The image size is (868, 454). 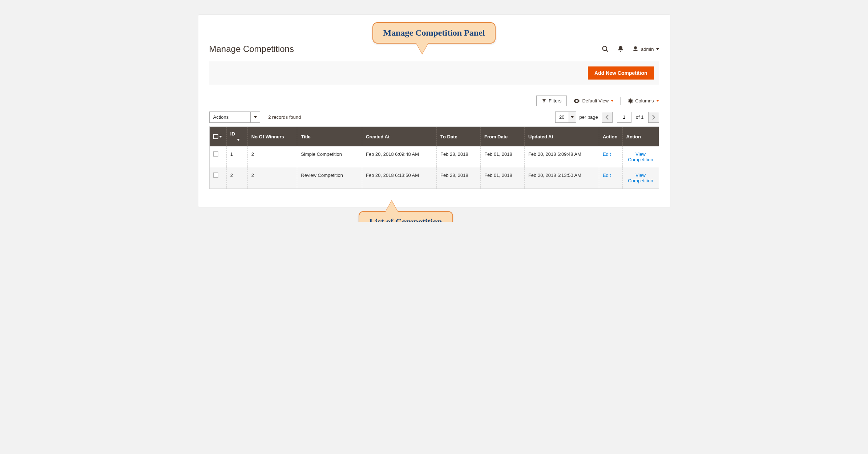 I want to click on grid-toolbar: Filters Default View Columns, so click(x=434, y=101).